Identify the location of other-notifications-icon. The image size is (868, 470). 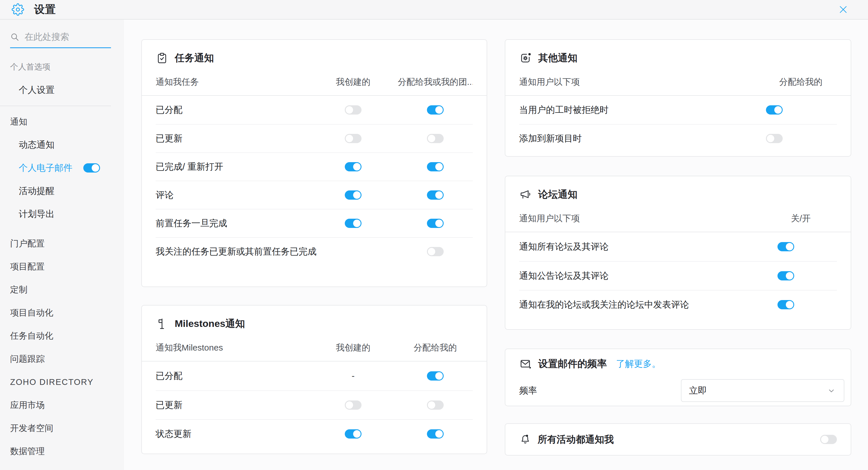
(526, 58).